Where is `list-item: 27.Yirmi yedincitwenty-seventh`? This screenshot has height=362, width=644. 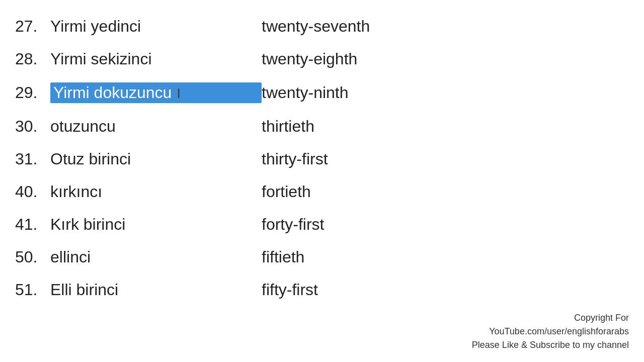 list-item: 27.Yirmi yedincitwenty-seventh is located at coordinates (322, 26).